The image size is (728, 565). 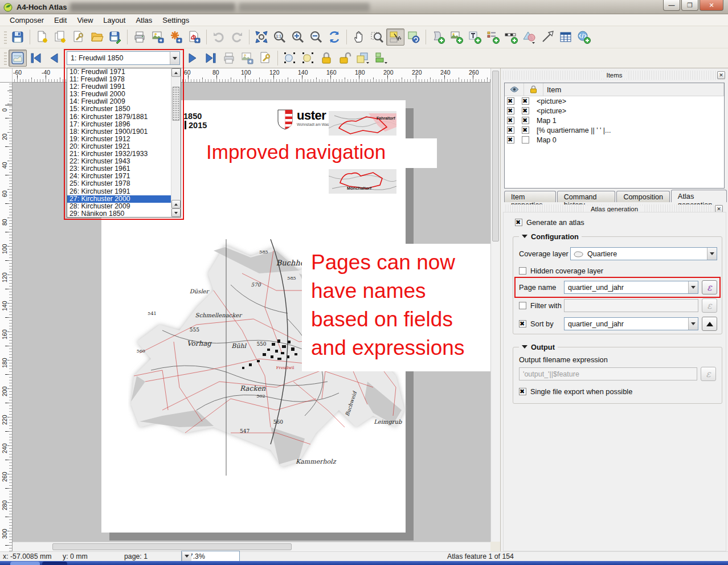 What do you see at coordinates (550, 236) in the screenshot?
I see `configuration-group-title: Configuration` at bounding box center [550, 236].